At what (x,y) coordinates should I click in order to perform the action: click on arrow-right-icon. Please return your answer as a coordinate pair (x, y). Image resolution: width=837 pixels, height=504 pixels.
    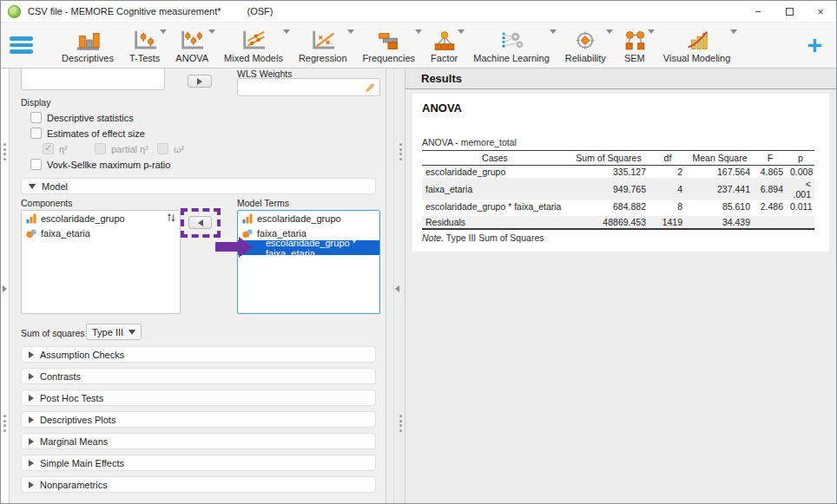
    Looking at the image, I should click on (200, 82).